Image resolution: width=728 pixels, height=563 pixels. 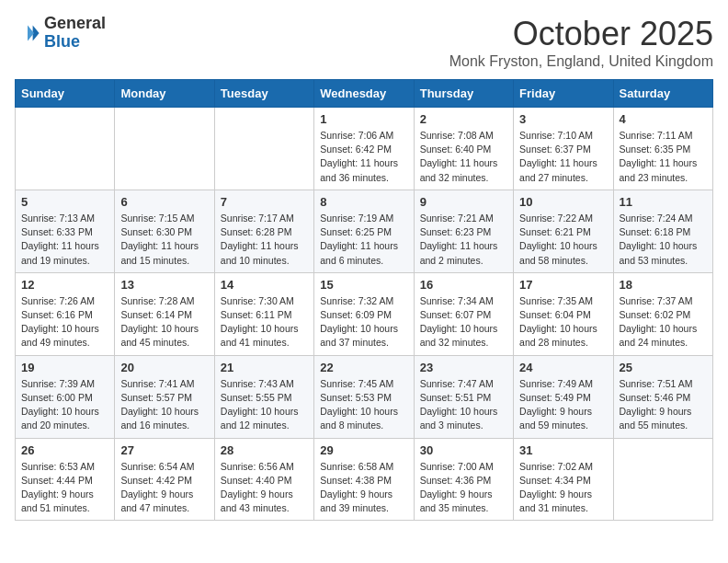 What do you see at coordinates (264, 396) in the screenshot?
I see `calendar-cell-w4-d3: 21Sunrise: 7:43 AM Sunset: 5:55 PM Dayli…` at bounding box center [264, 396].